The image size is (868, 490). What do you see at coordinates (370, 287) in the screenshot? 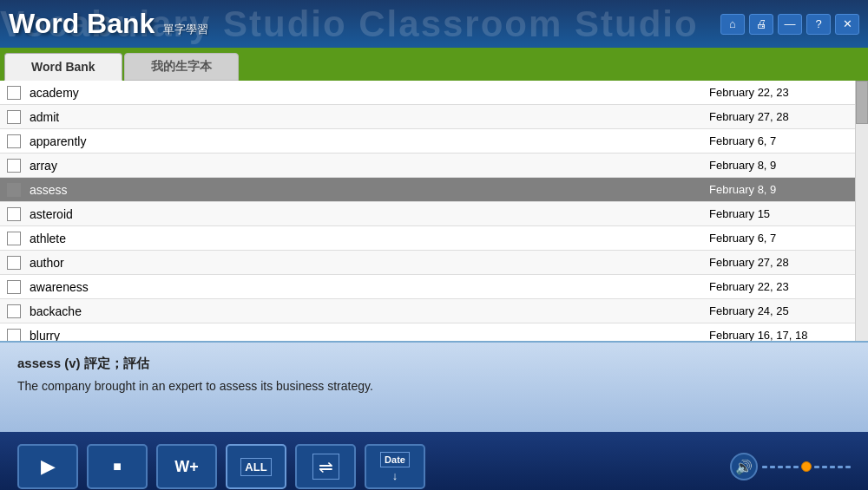
I see `word-text: awareness` at bounding box center [370, 287].